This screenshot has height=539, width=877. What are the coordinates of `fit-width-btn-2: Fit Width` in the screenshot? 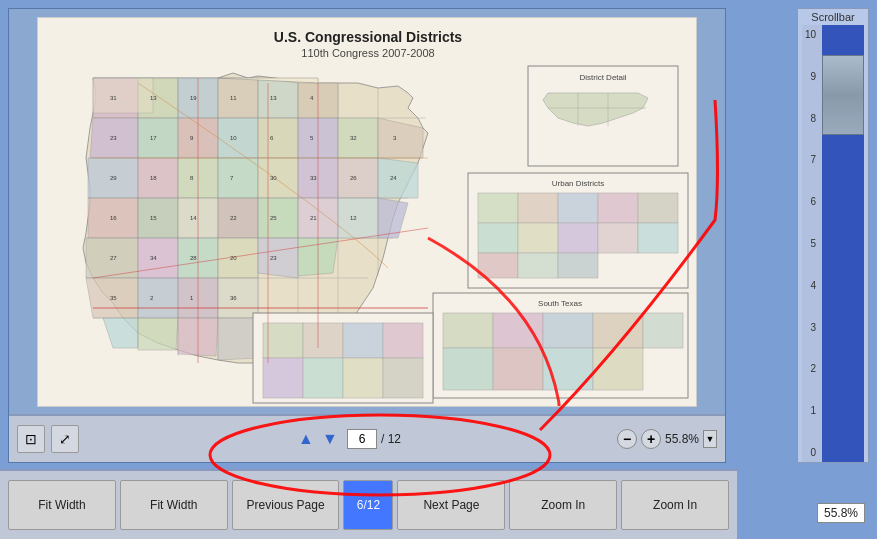 It's located at (174, 505).